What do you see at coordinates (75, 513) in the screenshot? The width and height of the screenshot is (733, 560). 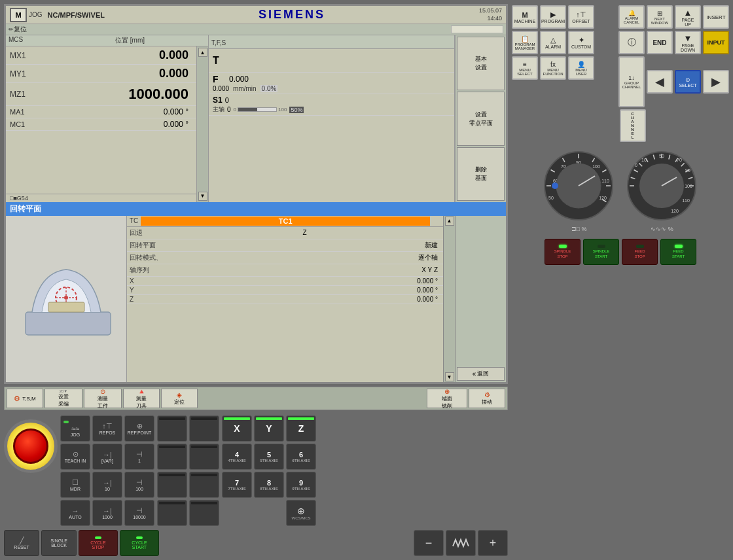 I see `auto-btn: → AUTO` at bounding box center [75, 513].